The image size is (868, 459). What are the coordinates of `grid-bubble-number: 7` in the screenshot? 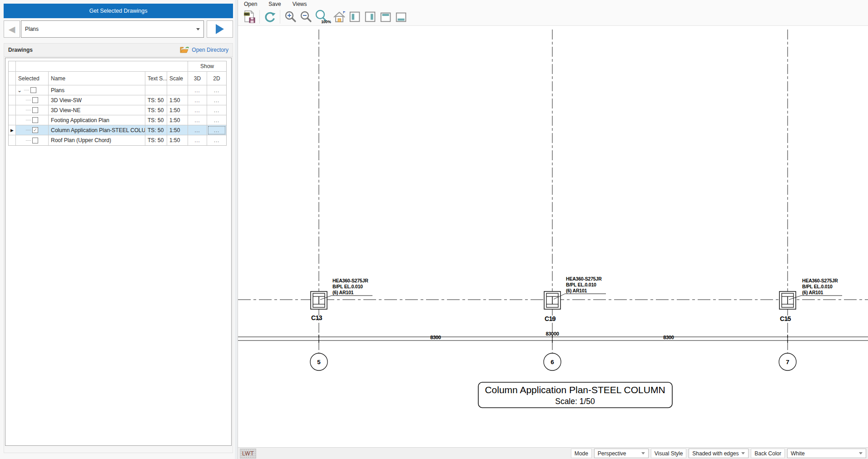 It's located at (788, 362).